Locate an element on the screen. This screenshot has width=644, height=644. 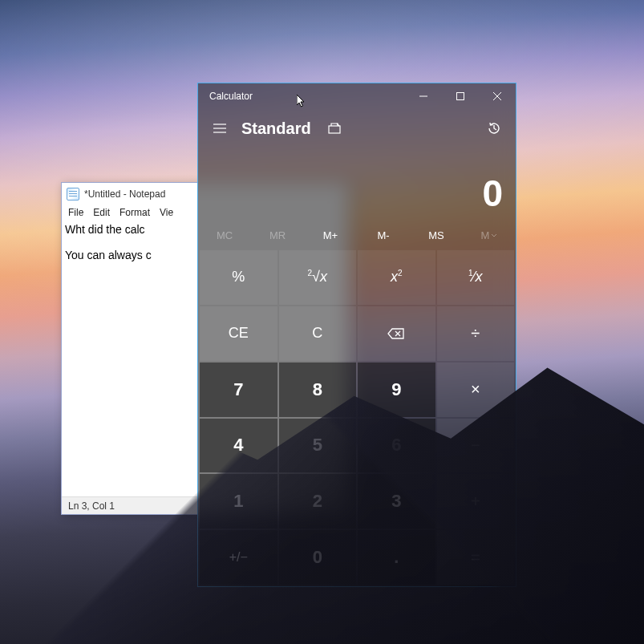
hamburger-menu-button is located at coordinates (220, 128).